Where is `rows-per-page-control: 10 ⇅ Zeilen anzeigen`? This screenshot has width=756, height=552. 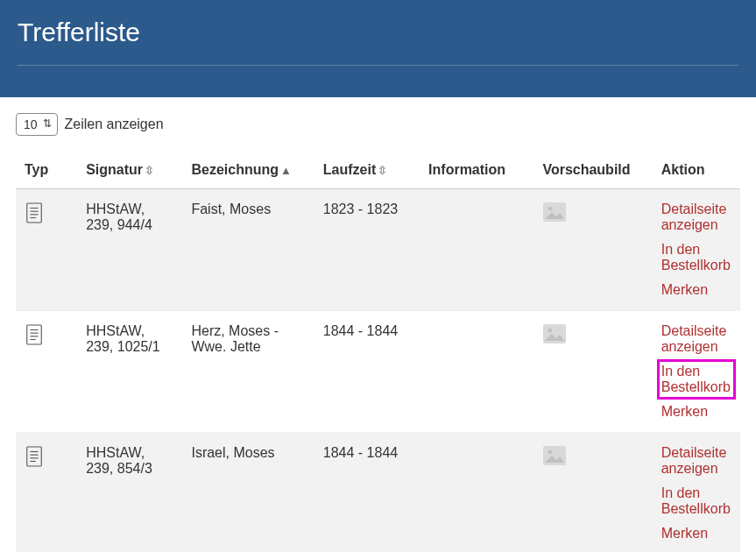
rows-per-page-control: 10 ⇅ Zeilen anzeigen is located at coordinates (378, 124).